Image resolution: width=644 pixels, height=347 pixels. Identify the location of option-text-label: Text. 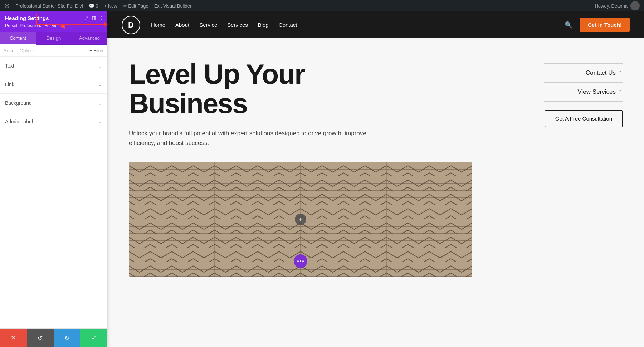
(10, 66).